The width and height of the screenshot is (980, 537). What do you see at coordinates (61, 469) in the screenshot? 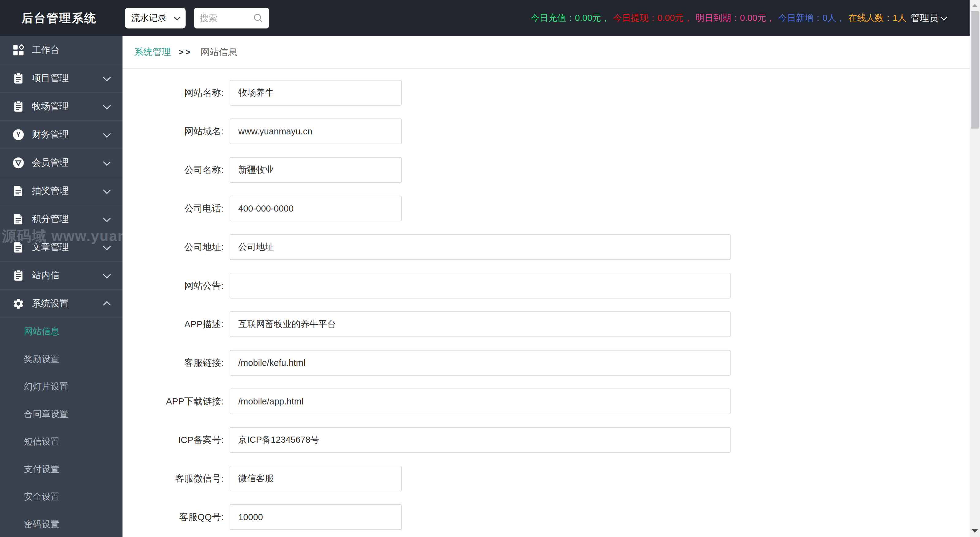
I see `sidebar-subitem-payment-settings: 支付设置` at bounding box center [61, 469].